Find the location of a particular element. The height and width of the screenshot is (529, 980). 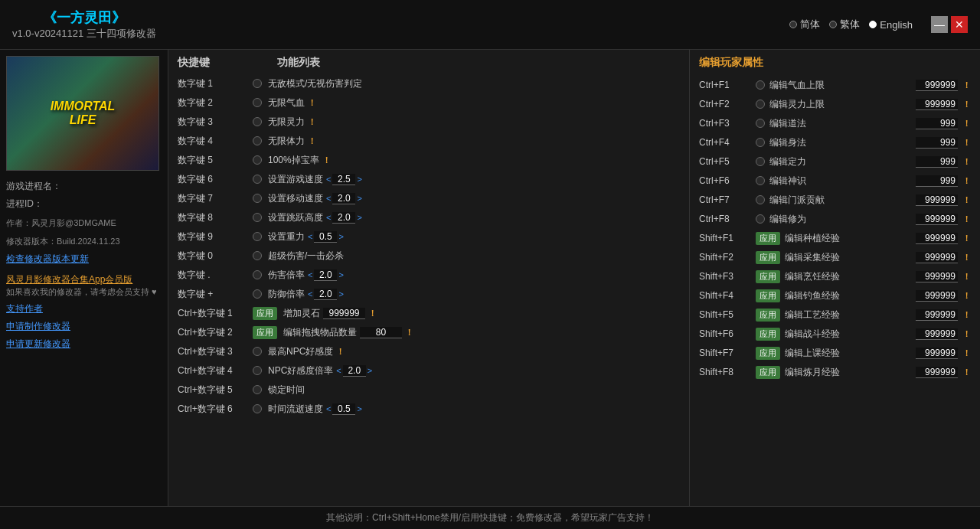

window-controls: — ✕ is located at coordinates (949, 24).